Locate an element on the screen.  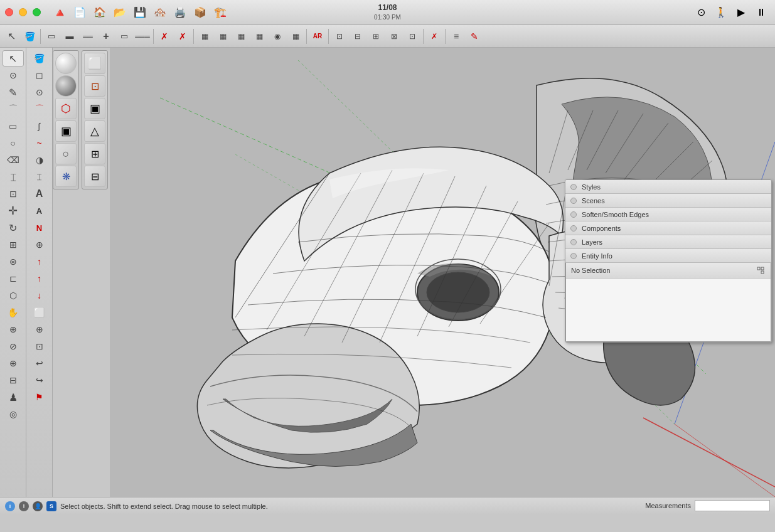
cut-icon-btn: ✗ is located at coordinates (164, 36).